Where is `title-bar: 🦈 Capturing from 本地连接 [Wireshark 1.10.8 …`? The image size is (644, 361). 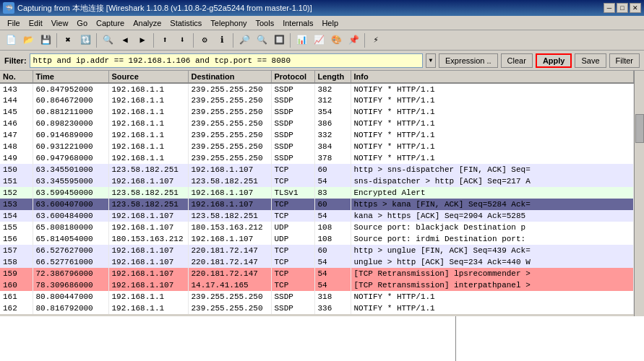
title-bar: 🦈 Capturing from 本地连接 [Wireshark 1.10.8 … is located at coordinates (322, 8).